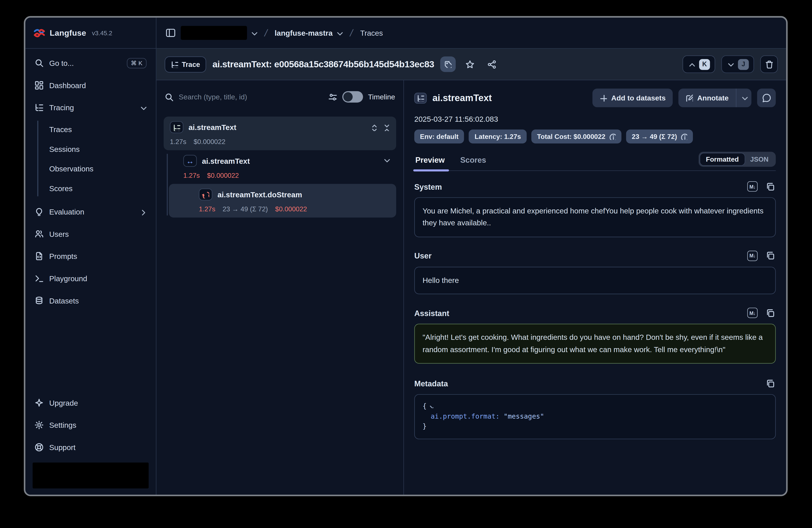 The image size is (812, 528). What do you see at coordinates (282, 201) in the screenshot?
I see `tree-node-generation-selected: ai.streamText.doStream 1.27s 23 → 49 (Σ …` at bounding box center [282, 201].